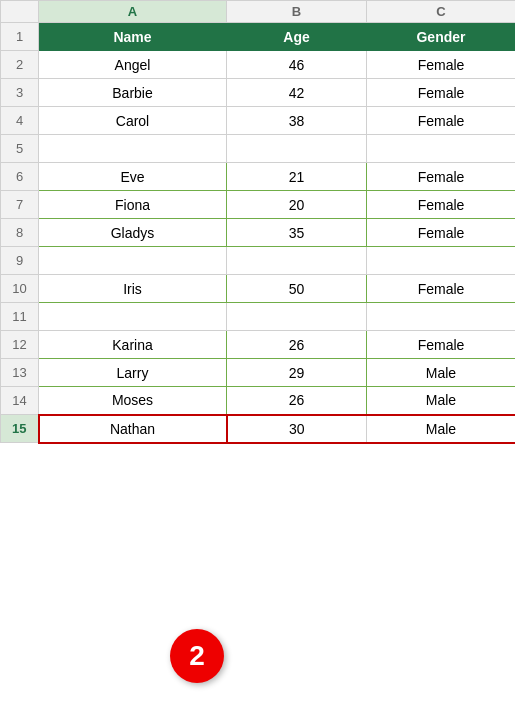  What do you see at coordinates (133, 373) in the screenshot?
I see `row-13-name: Larry` at bounding box center [133, 373].